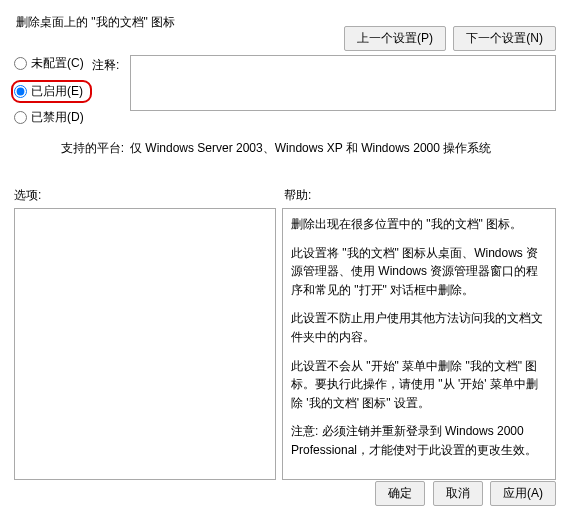  I want to click on radio-not-configured: 未配置(C), so click(53, 64).